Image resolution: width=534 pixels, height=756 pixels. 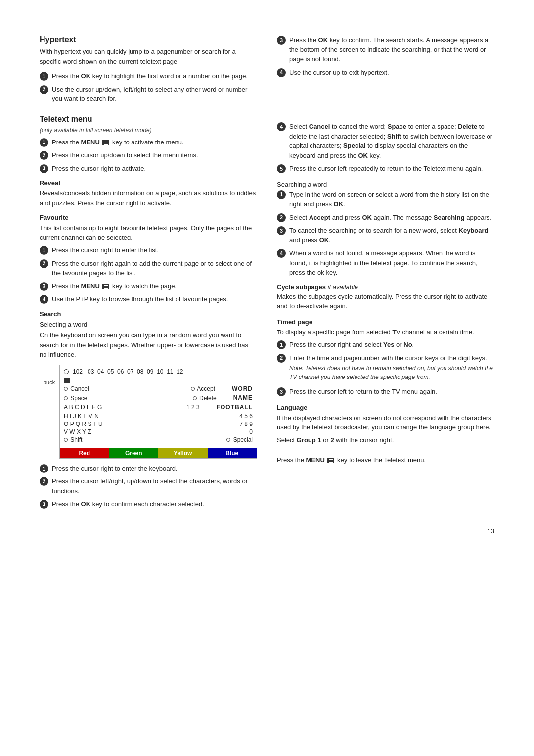 What do you see at coordinates (392, 345) in the screenshot?
I see `timed-step-1-text: Press the cursor right and select Yes or…` at bounding box center [392, 345].